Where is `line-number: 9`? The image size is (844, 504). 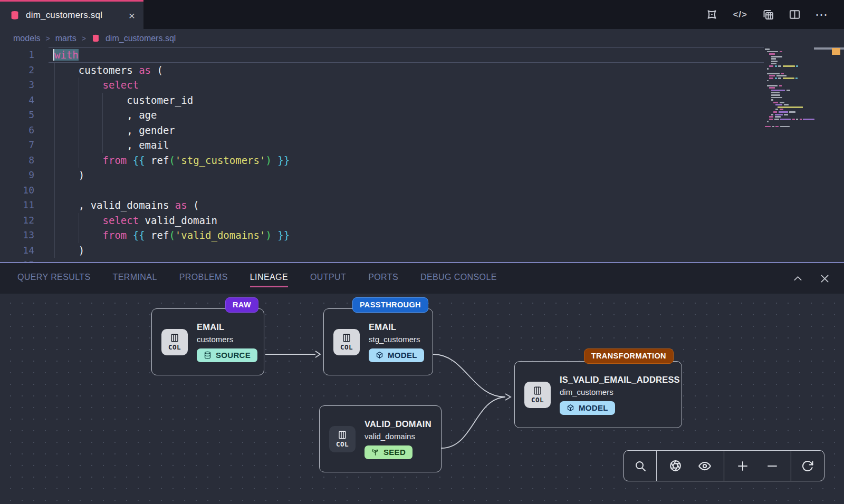
line-number: 9 is located at coordinates (17, 175).